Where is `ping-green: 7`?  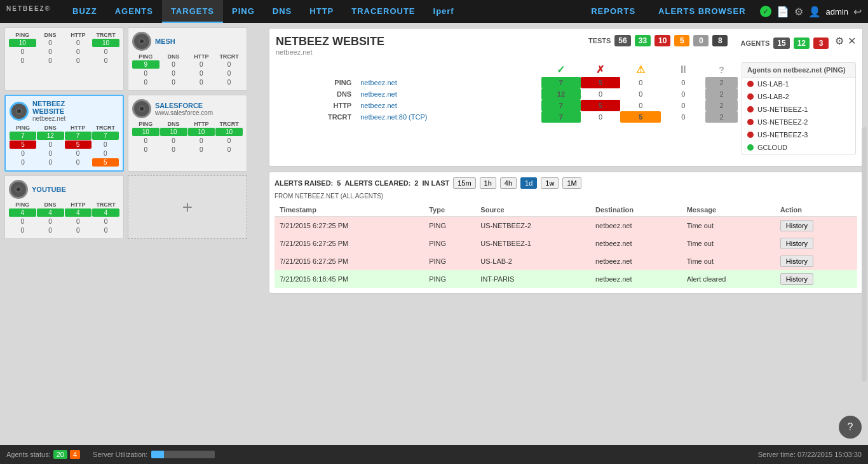 ping-green: 7 is located at coordinates (561, 83).